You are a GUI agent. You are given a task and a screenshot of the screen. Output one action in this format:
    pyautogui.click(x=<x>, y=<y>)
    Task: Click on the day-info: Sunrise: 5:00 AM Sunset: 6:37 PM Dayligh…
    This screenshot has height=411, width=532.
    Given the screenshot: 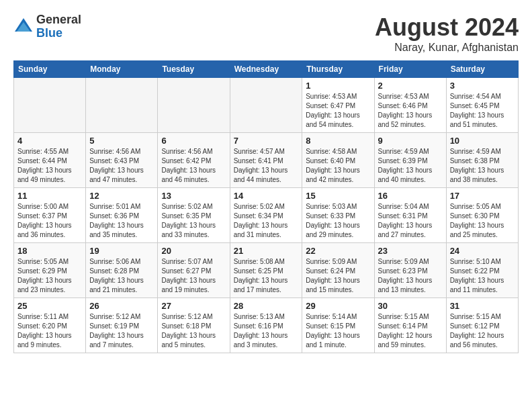 What is the action you would take?
    pyautogui.click(x=50, y=221)
    